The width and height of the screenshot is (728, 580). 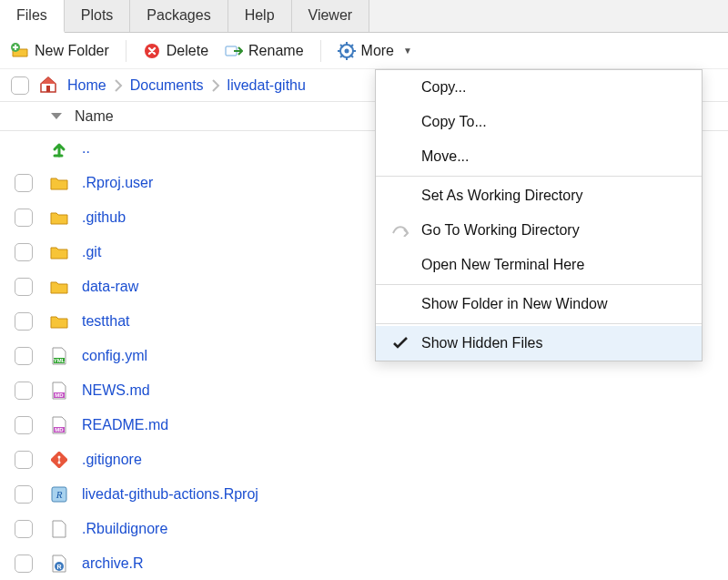 I want to click on breadcrumb: Home Documents livedat-githu, so click(x=187, y=86).